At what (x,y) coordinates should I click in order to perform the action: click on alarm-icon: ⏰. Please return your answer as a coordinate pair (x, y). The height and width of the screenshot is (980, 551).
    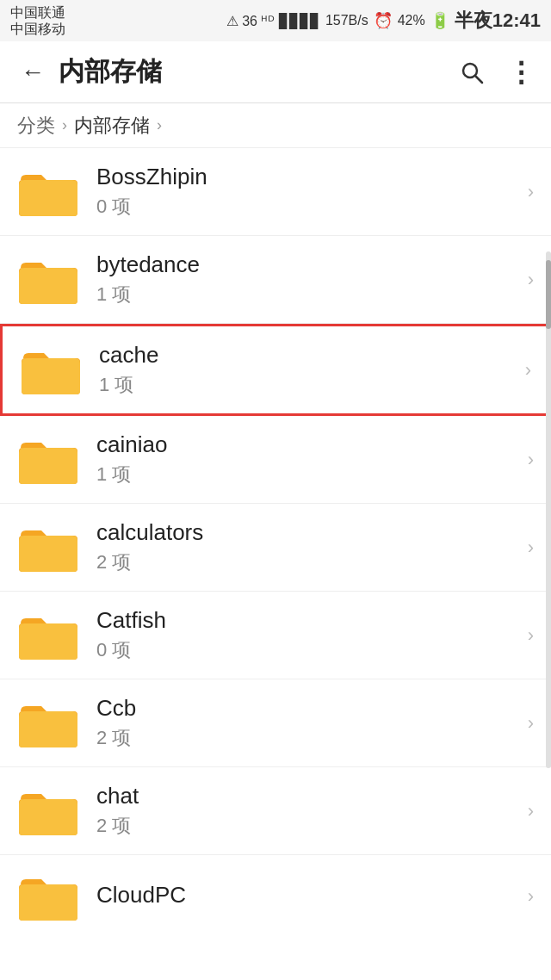
    Looking at the image, I should click on (383, 21).